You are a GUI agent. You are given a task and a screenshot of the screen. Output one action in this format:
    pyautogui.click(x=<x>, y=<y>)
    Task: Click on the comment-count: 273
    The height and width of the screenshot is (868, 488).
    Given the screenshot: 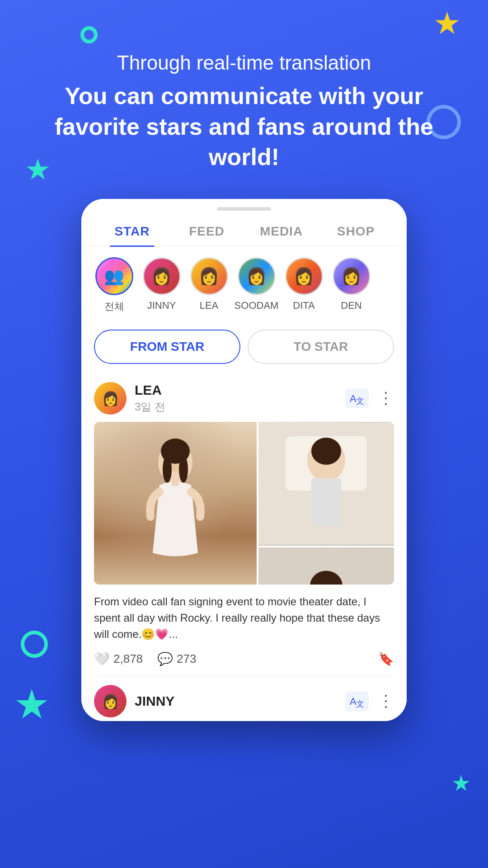 What is the action you would take?
    pyautogui.click(x=186, y=659)
    